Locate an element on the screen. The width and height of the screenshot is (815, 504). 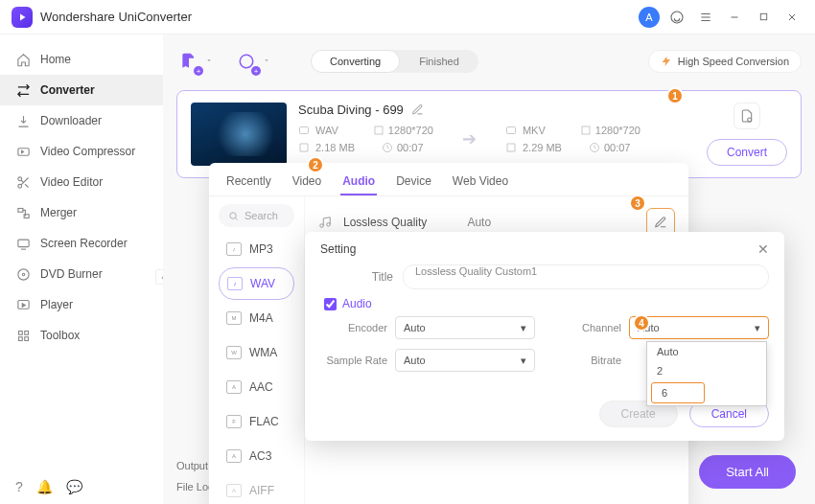
sidebar-item-converter: Converter is located at coordinates (82, 90).